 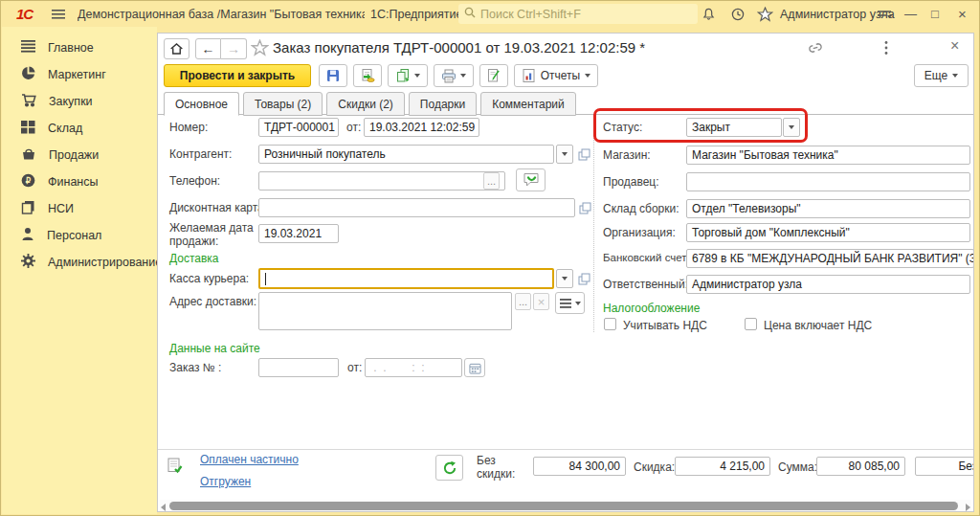 What do you see at coordinates (226, 482) in the screenshot?
I see `shipped-status-link: Отгружен` at bounding box center [226, 482].